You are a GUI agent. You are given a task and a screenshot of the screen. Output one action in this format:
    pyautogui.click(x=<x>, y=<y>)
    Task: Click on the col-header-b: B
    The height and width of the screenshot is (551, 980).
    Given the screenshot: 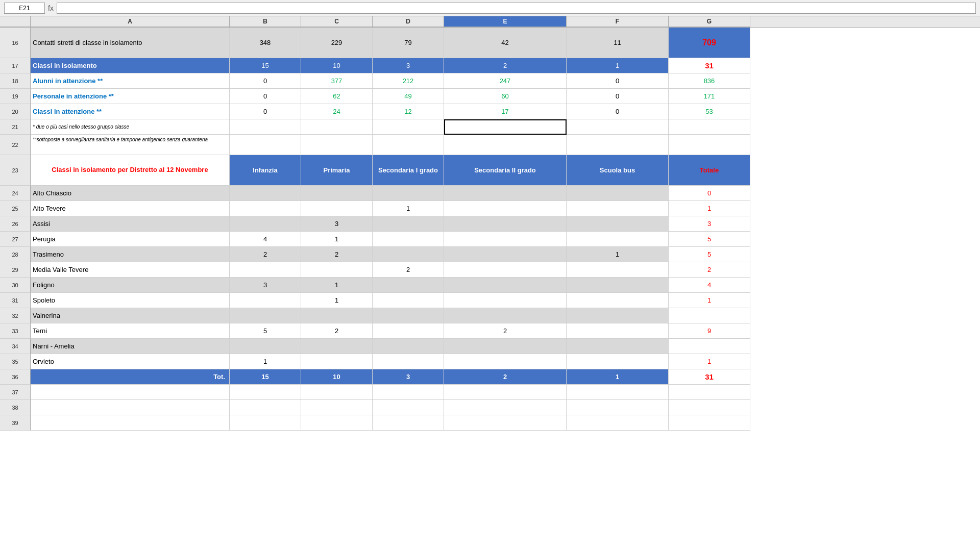 What is the action you would take?
    pyautogui.click(x=265, y=21)
    